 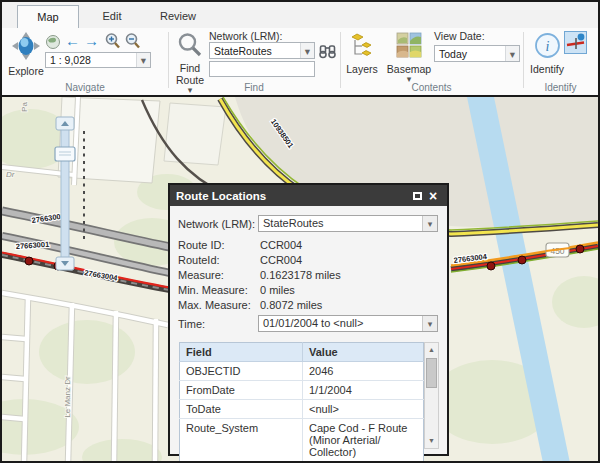 What do you see at coordinates (242, 410) in the screenshot?
I see `cell-field: ToDate` at bounding box center [242, 410].